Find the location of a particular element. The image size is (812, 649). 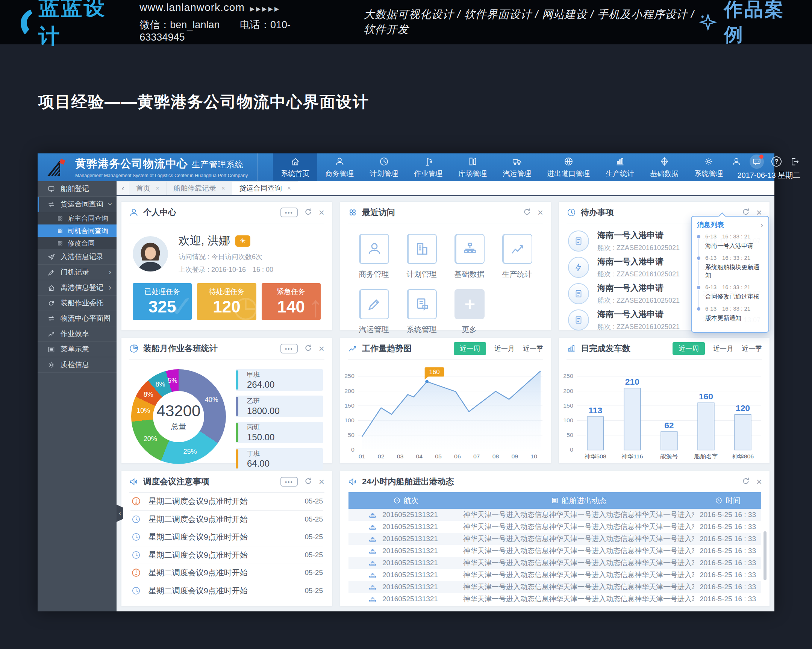

sidebar-item-ship-register: 船舶登记 is located at coordinates (77, 189).